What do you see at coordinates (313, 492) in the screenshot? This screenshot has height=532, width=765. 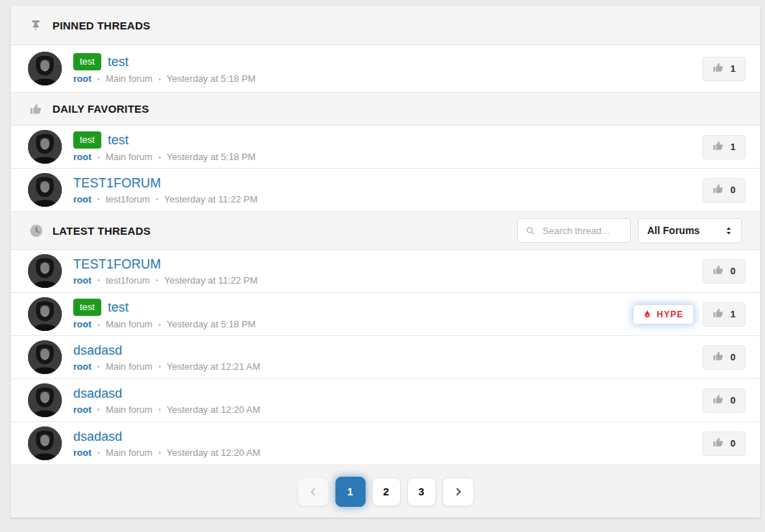 I see `chevron-left-icon` at bounding box center [313, 492].